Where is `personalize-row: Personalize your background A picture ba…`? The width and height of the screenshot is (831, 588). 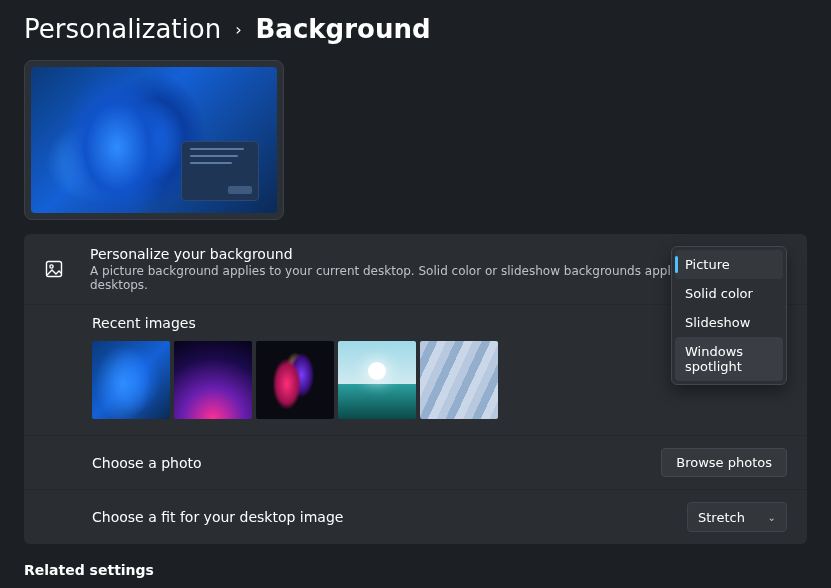
personalize-row: Personalize your background A picture ba… is located at coordinates (416, 269).